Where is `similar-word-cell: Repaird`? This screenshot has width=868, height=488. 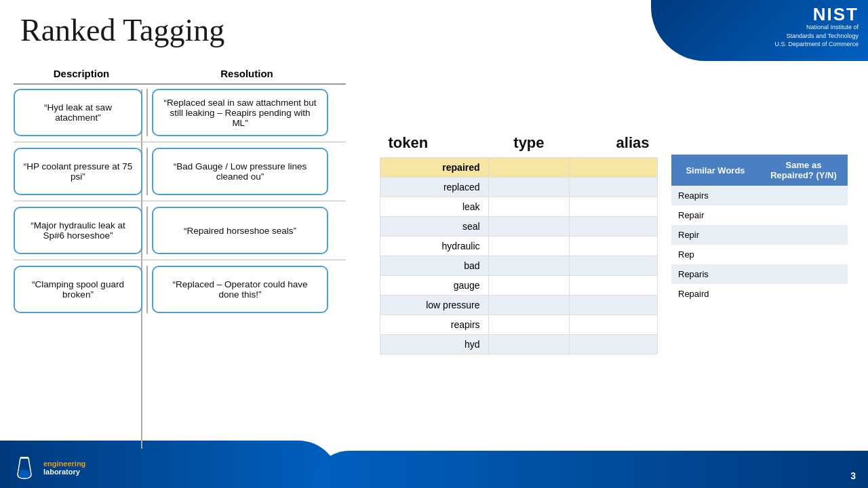 similar-word-cell: Repaird is located at coordinates (715, 294).